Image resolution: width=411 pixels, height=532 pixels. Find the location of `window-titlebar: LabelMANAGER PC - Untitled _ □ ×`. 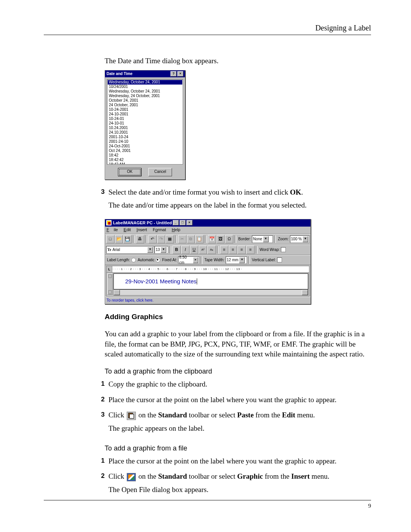

window-titlebar: LabelMANAGER PC - Untitled _ □ × is located at coordinates (208, 223).